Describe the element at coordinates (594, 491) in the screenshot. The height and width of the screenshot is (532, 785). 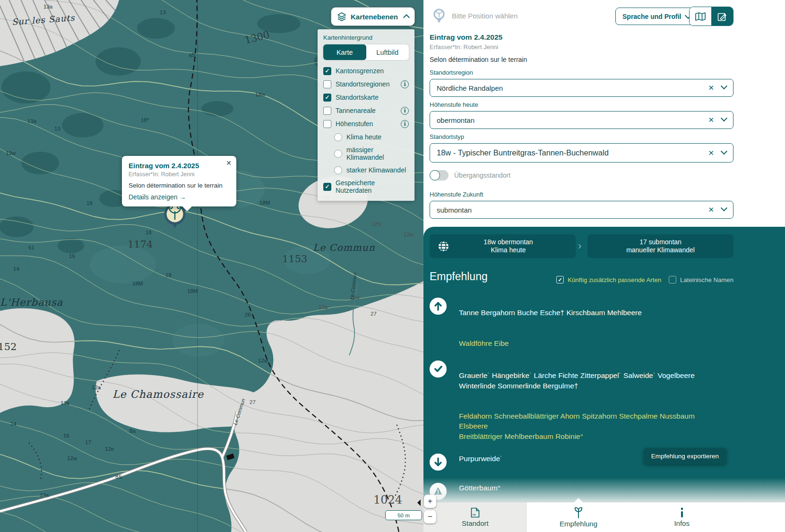
I see `recommendation-row-warning: Götterbaum°` at that location.